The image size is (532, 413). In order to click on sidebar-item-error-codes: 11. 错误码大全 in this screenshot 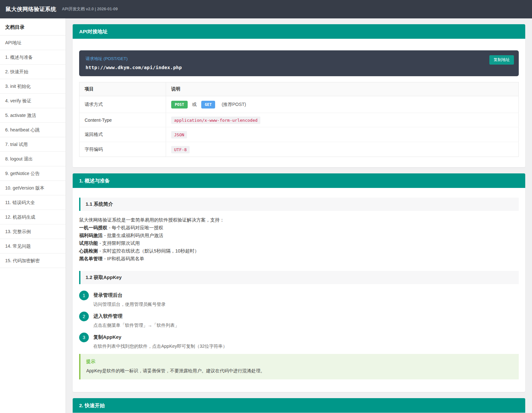, I will do `click(33, 203)`.